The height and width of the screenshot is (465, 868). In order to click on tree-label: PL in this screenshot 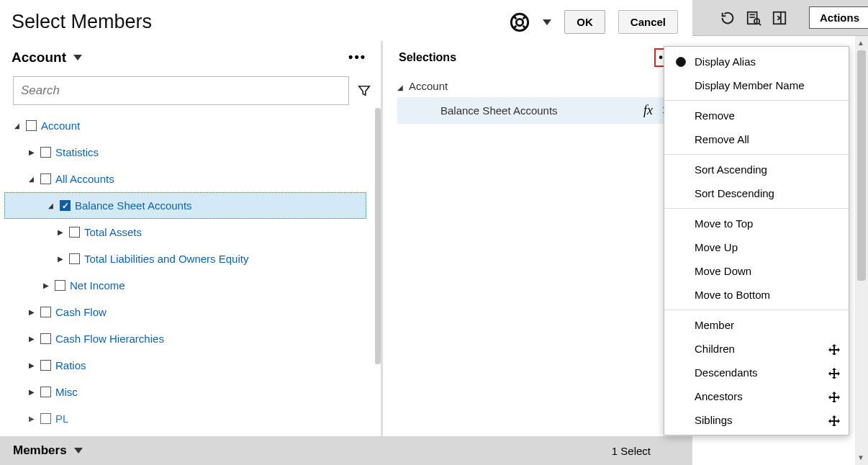, I will do `click(62, 419)`.